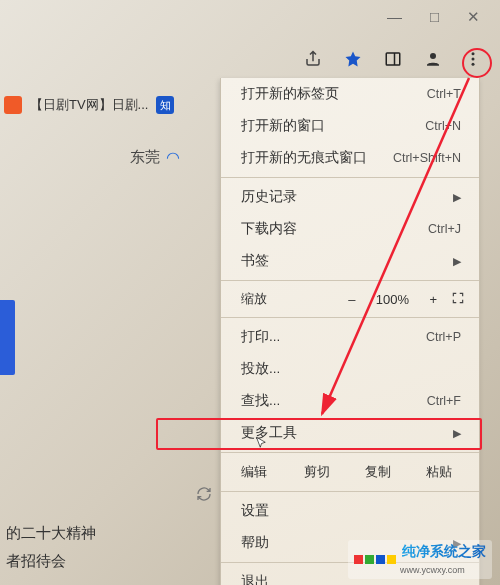  What do you see at coordinates (444, 94) in the screenshot?
I see `menu-shortcut: Ctrl+T` at bounding box center [444, 94].